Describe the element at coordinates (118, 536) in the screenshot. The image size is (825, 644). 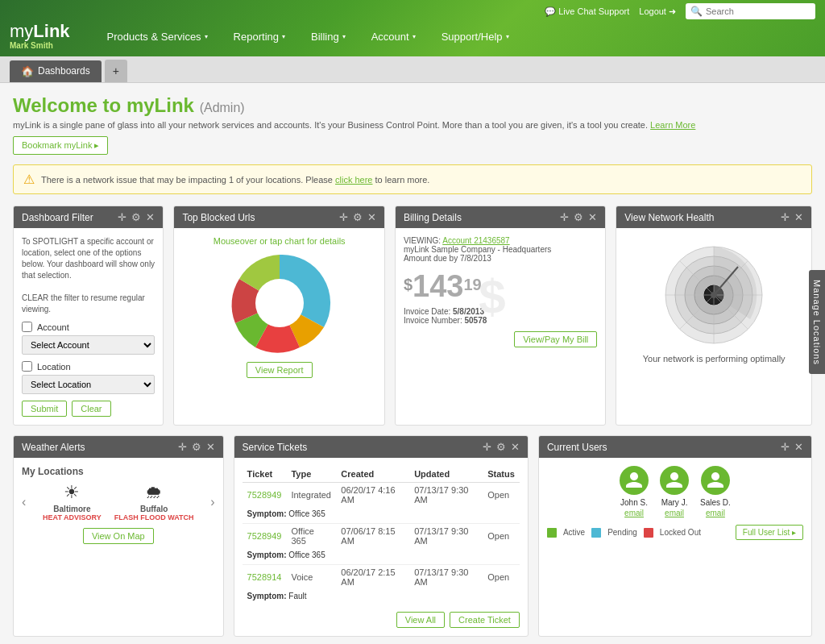
I see `view-map-button: View On Map` at that location.